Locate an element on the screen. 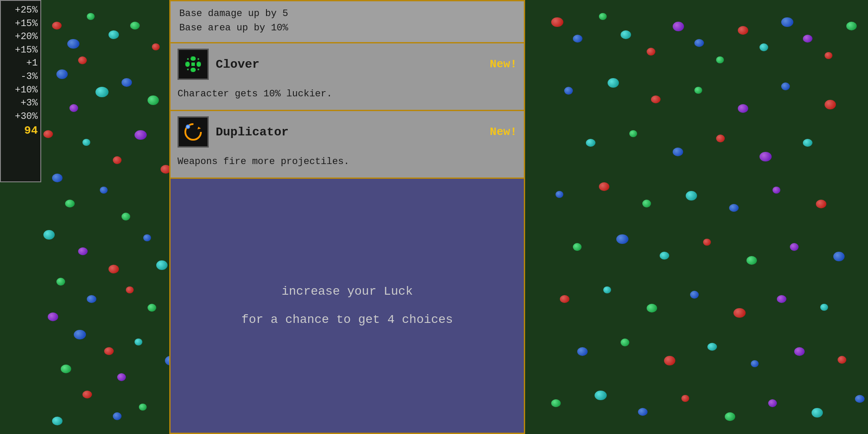 The image size is (868, 434). stats-panel: +25% +15% +20% +15% +1 -3% +10% +3% +30%… is located at coordinates (21, 91).